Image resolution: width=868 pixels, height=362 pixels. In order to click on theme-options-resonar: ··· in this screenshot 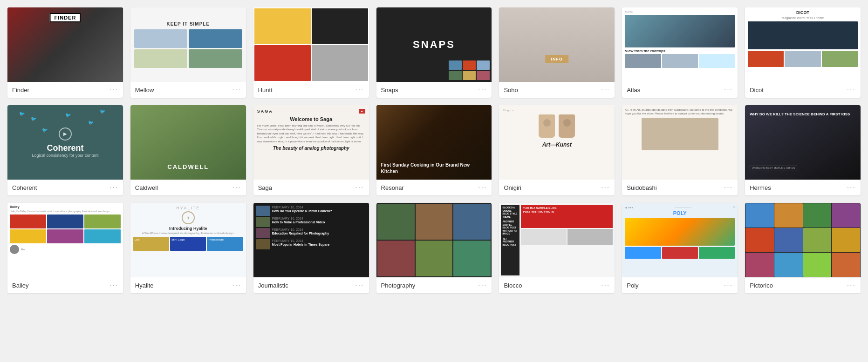, I will do `click(483, 188)`.